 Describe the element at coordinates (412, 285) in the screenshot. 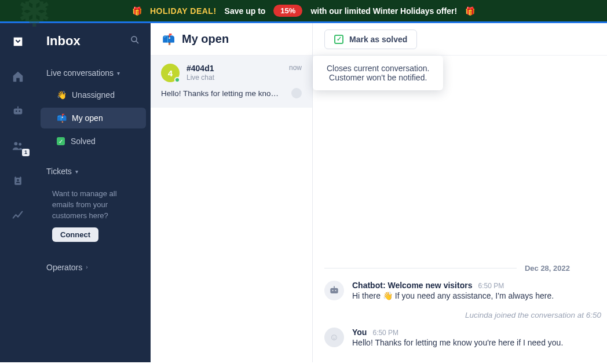

I see `message-author: Chatbot: Welcome new visitors` at that location.